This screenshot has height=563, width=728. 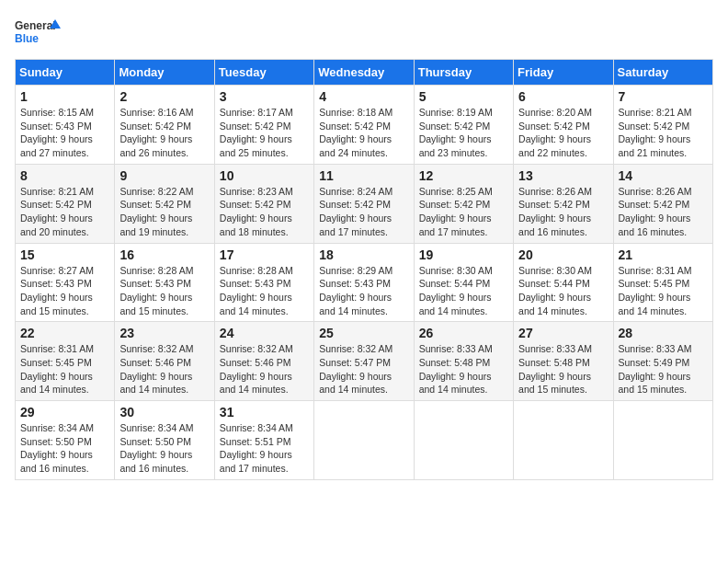 What do you see at coordinates (563, 282) in the screenshot?
I see `calendar-day-cell: 20 Sunrise: 8:30 AM Sunset: 5:44 PM Dayl…` at bounding box center [563, 282].